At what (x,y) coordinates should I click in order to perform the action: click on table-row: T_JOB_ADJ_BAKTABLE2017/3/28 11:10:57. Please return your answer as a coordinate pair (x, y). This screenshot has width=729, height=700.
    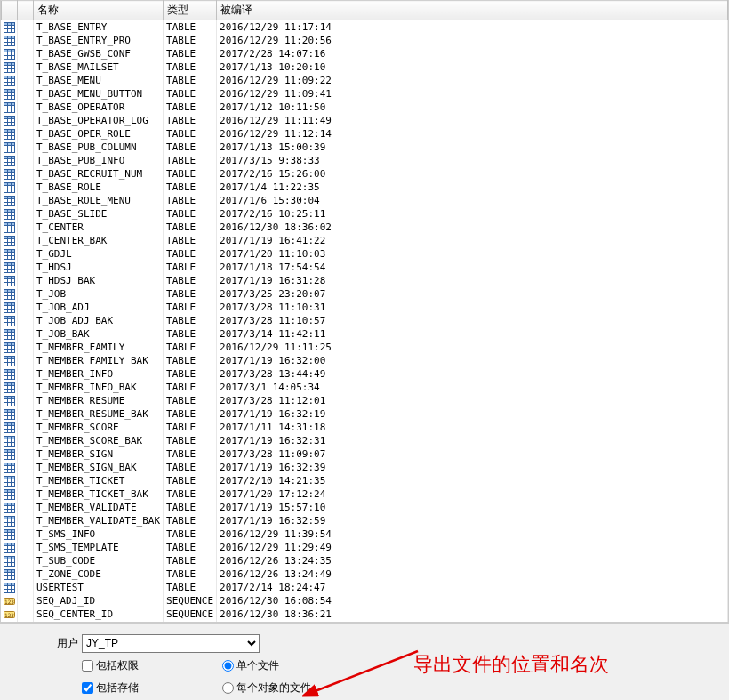
    Looking at the image, I should click on (364, 320).